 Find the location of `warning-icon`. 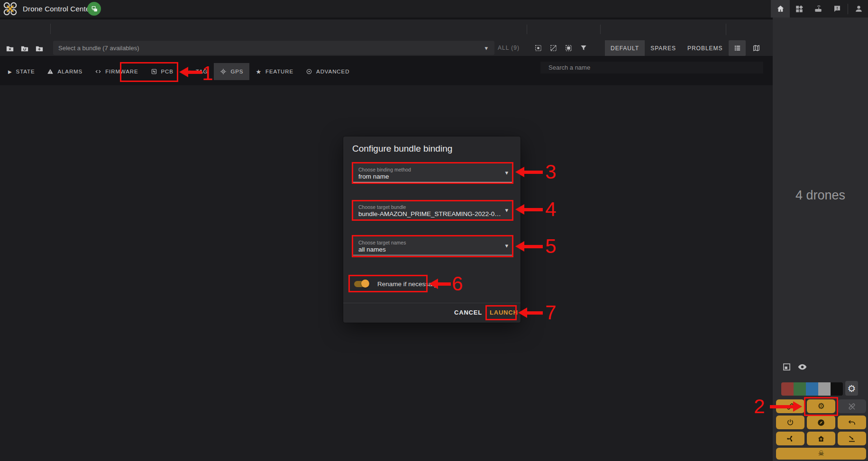

warning-icon is located at coordinates (50, 72).